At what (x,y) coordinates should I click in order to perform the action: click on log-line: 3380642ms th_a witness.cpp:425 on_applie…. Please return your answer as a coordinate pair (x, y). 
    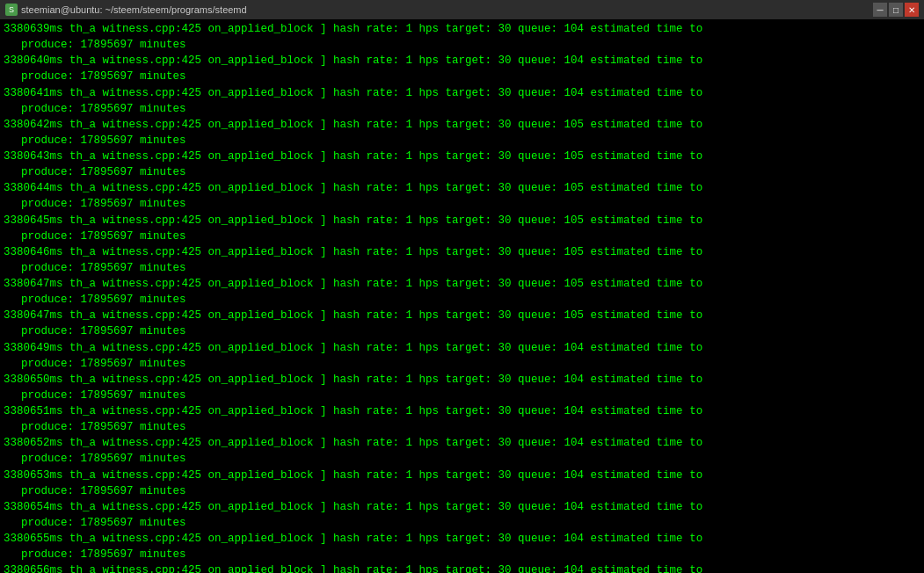
    Looking at the image, I should click on (462, 125).